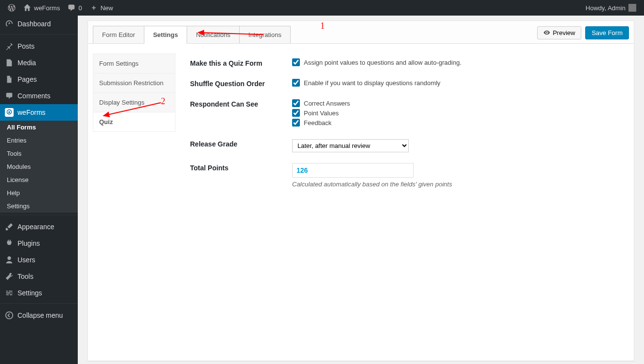 The height and width of the screenshot is (364, 644). I want to click on shuffle-checkbox, so click(296, 83).